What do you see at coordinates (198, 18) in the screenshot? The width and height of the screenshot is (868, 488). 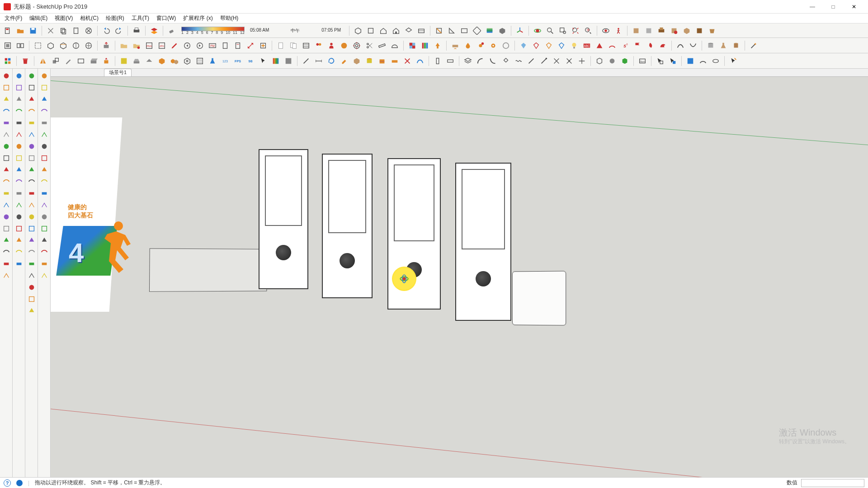 I see `menu-ext: 扩展程序 (x)` at bounding box center [198, 18].